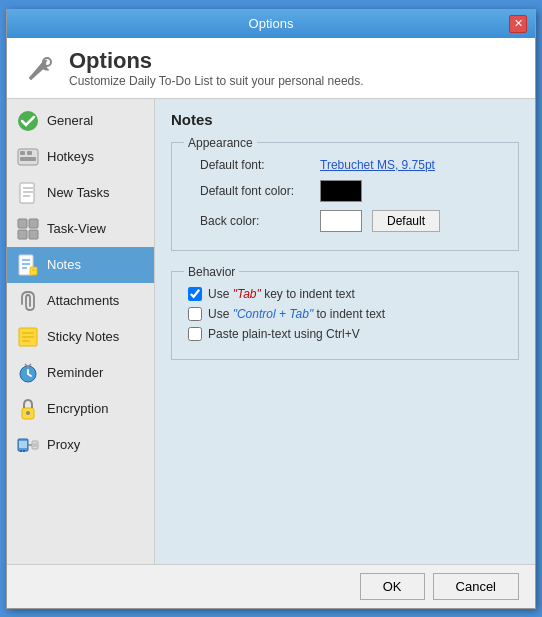 The width and height of the screenshot is (542, 617). What do you see at coordinates (28, 193) in the screenshot?
I see `new-tasks-icon` at bounding box center [28, 193].